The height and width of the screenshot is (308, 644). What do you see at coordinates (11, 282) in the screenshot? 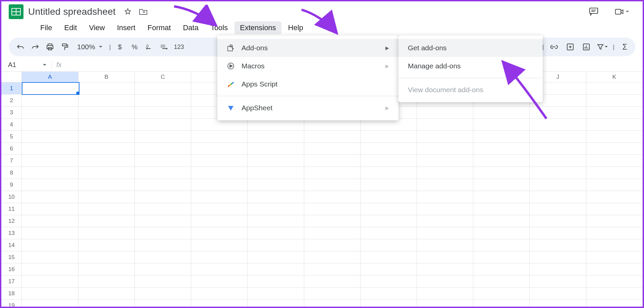
I see `row-header: 17` at bounding box center [11, 282].